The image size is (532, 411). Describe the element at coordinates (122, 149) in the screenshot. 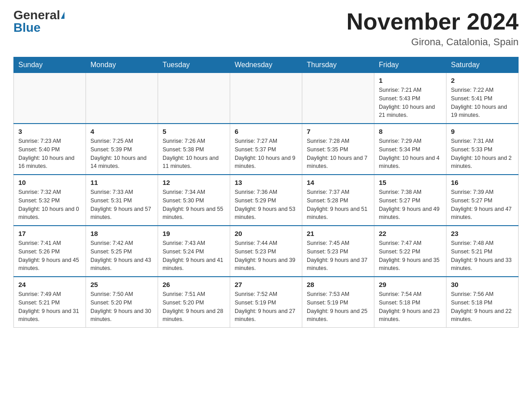

I see `calendar-cell: 4Sunrise: 7:25 AMSunset: 5:39 PMDaylight…` at that location.